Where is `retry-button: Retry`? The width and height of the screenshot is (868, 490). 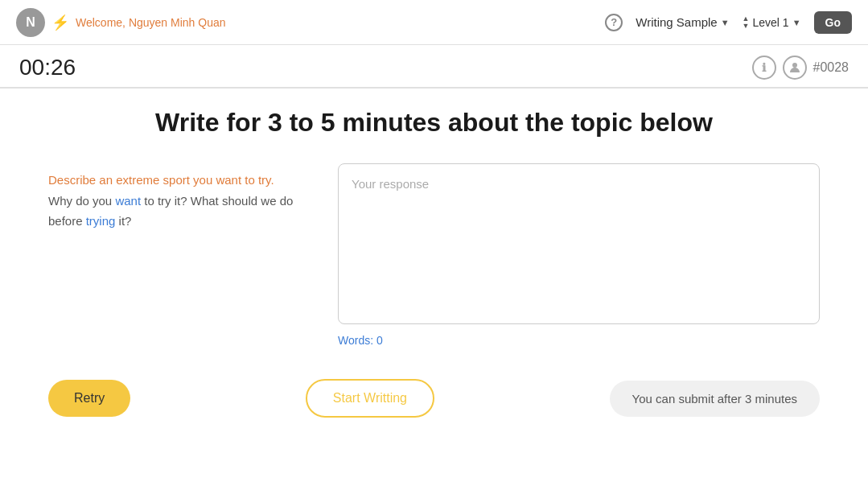 retry-button: Retry is located at coordinates (89, 398).